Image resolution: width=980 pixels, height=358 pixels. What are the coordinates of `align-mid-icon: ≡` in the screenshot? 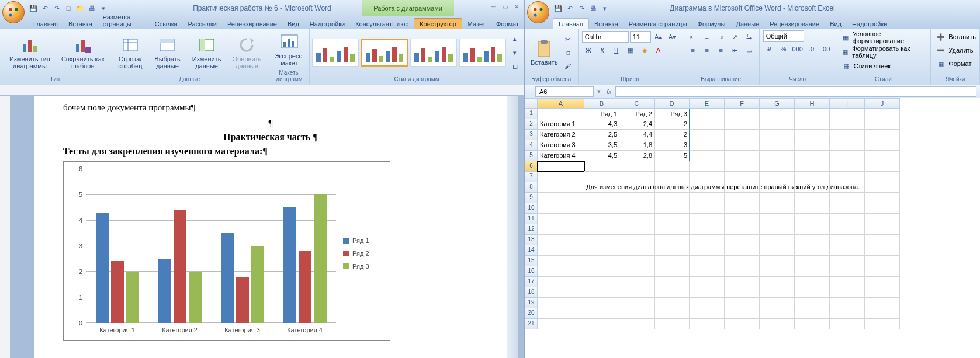 It's located at (707, 37).